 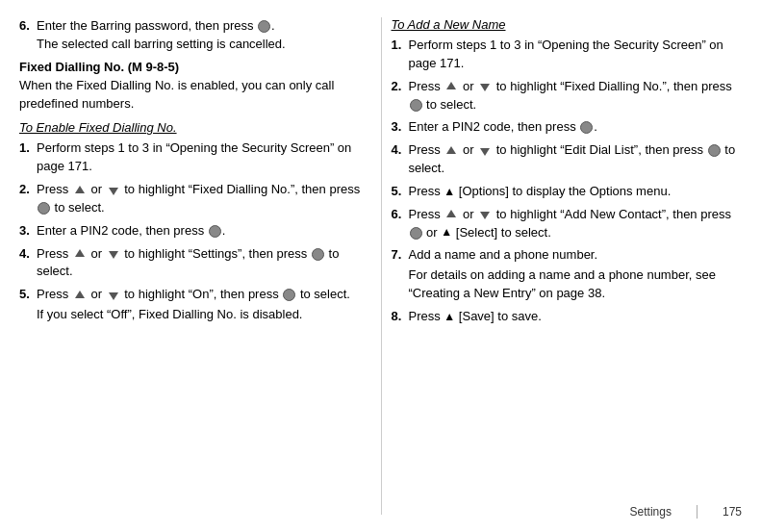 I want to click on left-step-2-num: 2., so click(x=28, y=199).